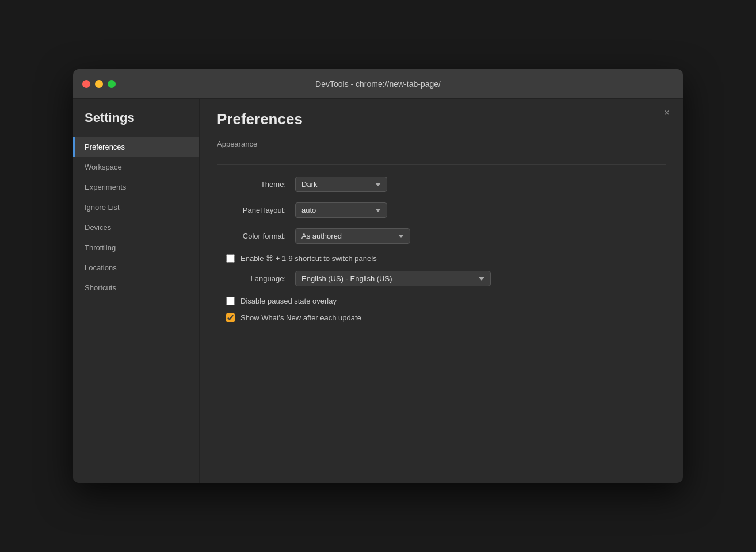 This screenshot has width=756, height=552. Describe the element at coordinates (230, 317) in the screenshot. I see `show-whats-new-checkbox` at that location.